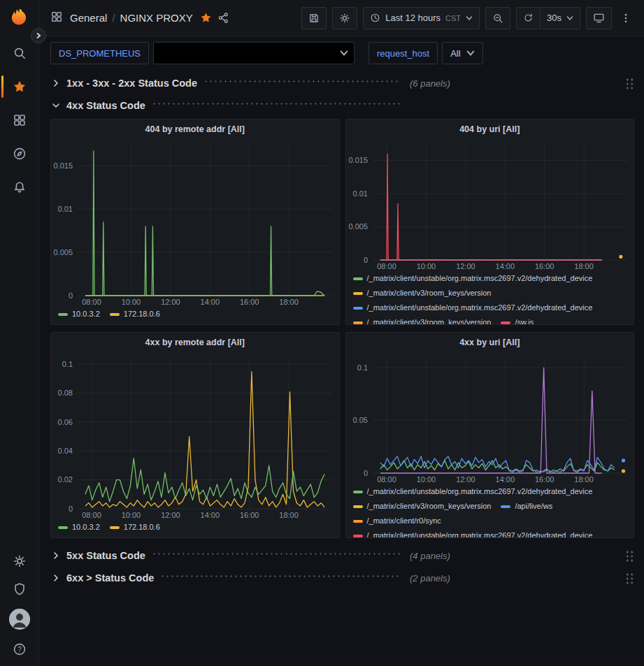 The width and height of the screenshot is (644, 666). I want to click on star-icon, so click(20, 87).